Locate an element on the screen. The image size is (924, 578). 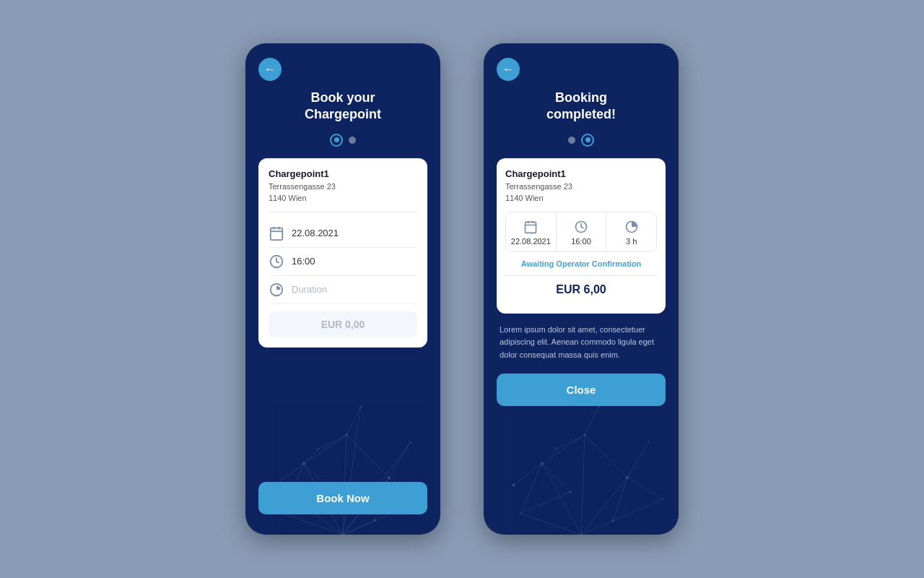
detail-time-cell: 16:00 is located at coordinates (582, 232).